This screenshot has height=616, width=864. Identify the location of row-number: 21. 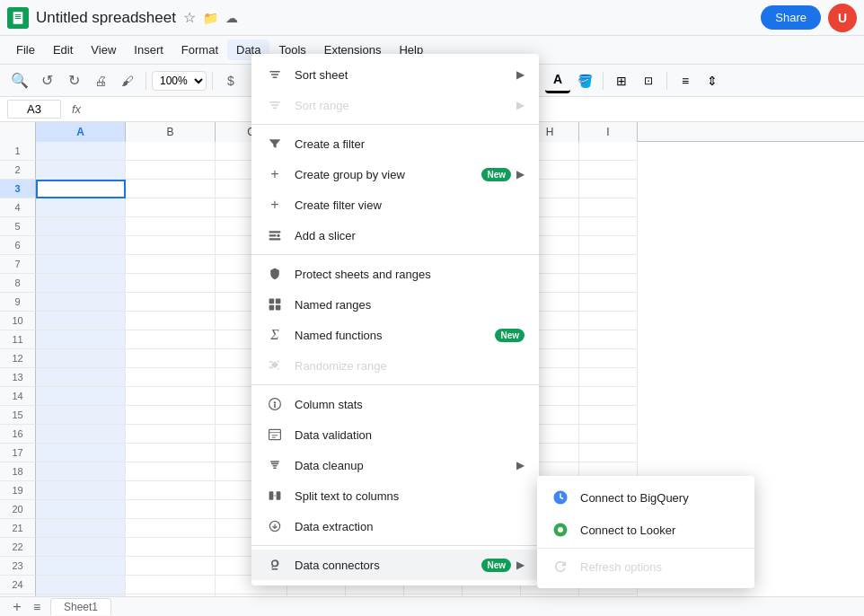
(18, 528).